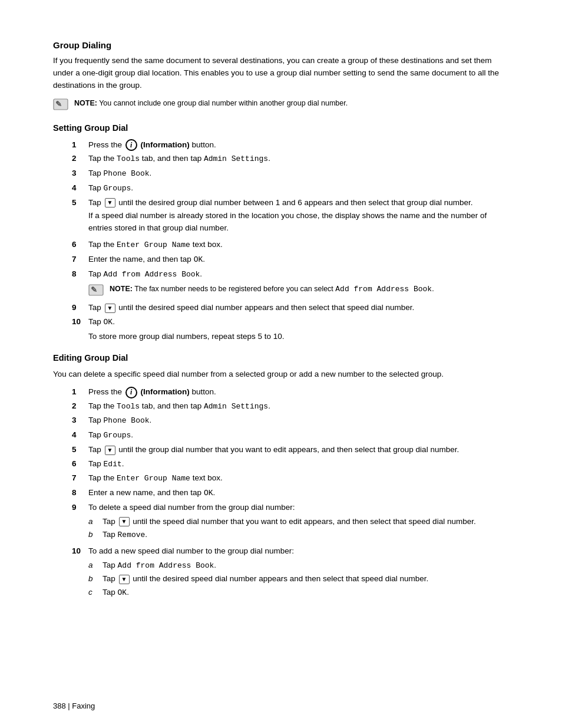 The height and width of the screenshot is (728, 562). Describe the element at coordinates (289, 421) in the screenshot. I see `editing-step-3: 3 Tap Phone Book.` at that location.